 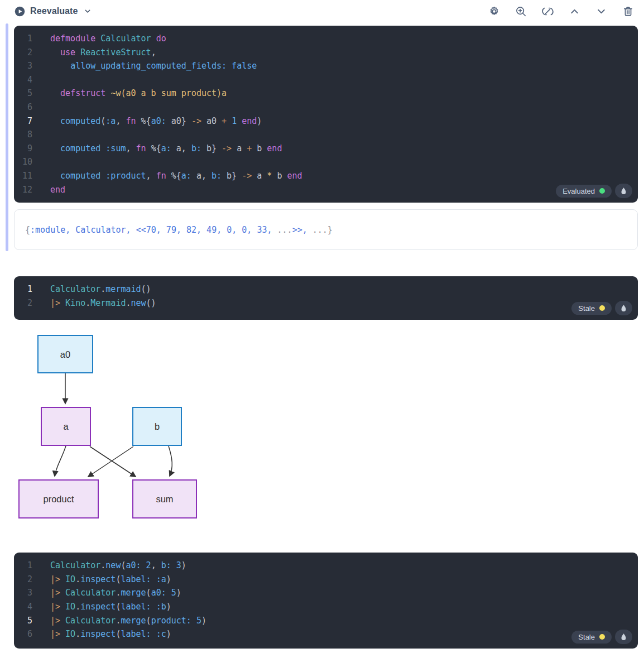 What do you see at coordinates (58, 499) in the screenshot?
I see `svg-text: product` at bounding box center [58, 499].